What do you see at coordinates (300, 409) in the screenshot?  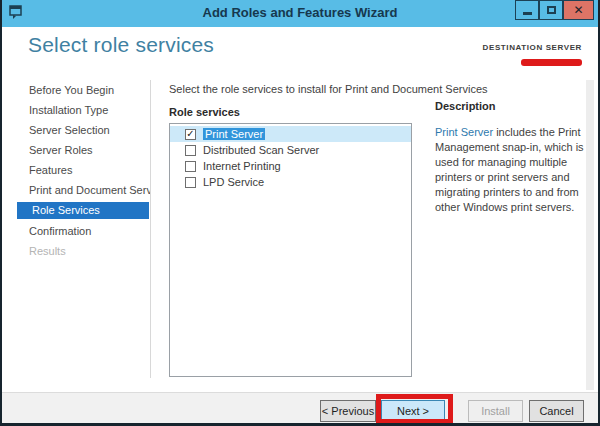 I see `footer-bar: < Previous Next > Install Cancel` at bounding box center [300, 409].